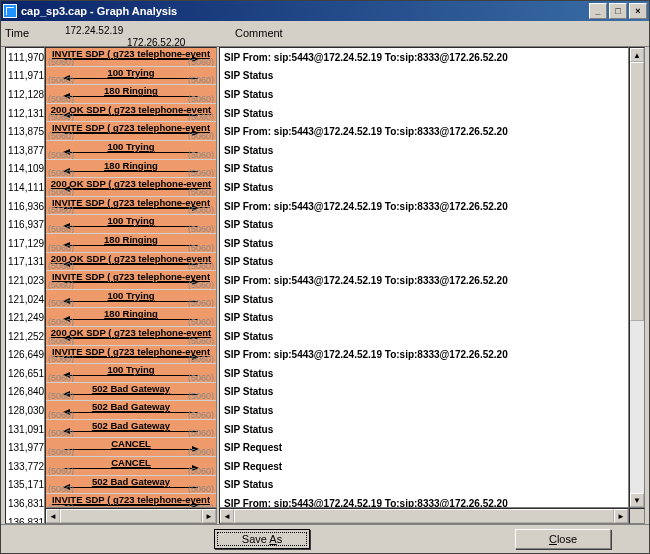  I want to click on maximize-button: □, so click(618, 11).